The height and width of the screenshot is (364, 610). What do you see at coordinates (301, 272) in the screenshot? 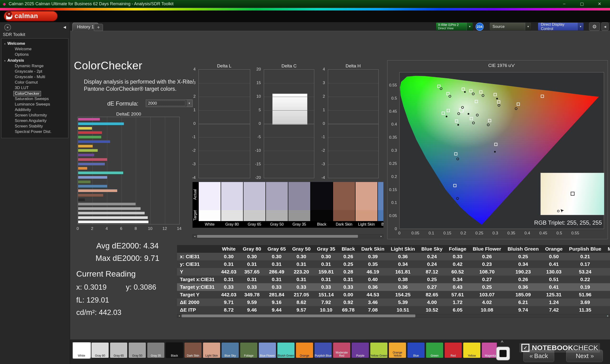
I see `table-cell: 223.20` at bounding box center [301, 272].